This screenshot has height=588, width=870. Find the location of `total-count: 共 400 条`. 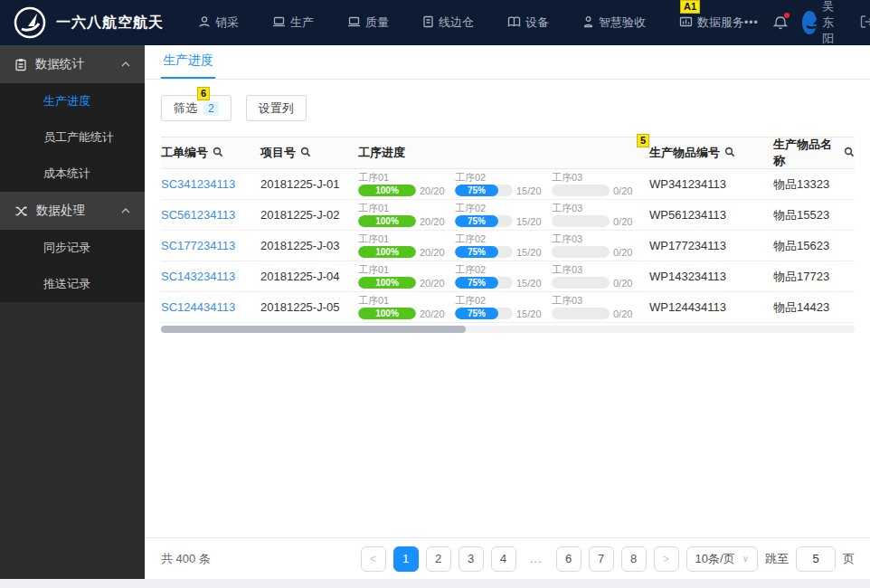

total-count: 共 400 条 is located at coordinates (186, 559).